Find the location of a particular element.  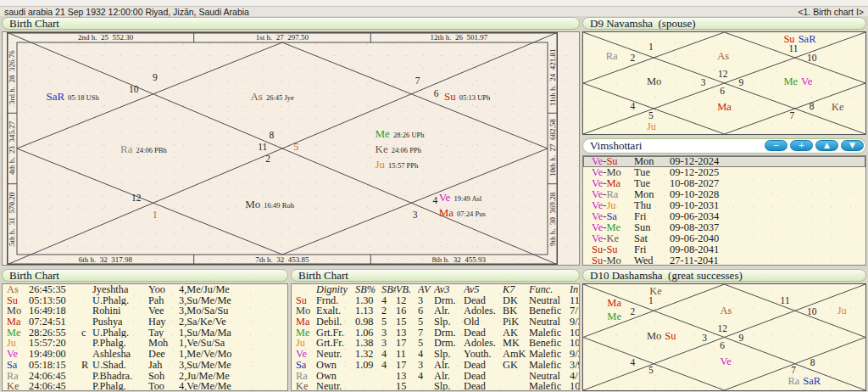

column-header: AV is located at coordinates (426, 290).